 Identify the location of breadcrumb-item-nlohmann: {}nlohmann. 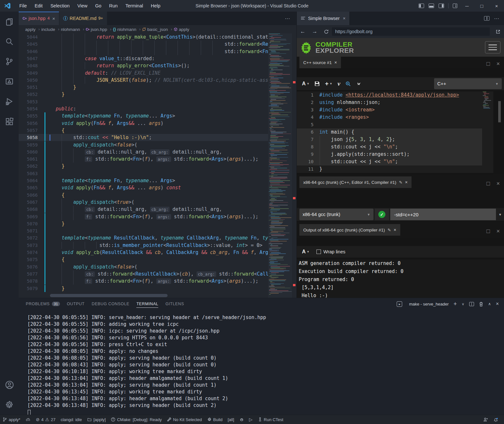
(124, 30).